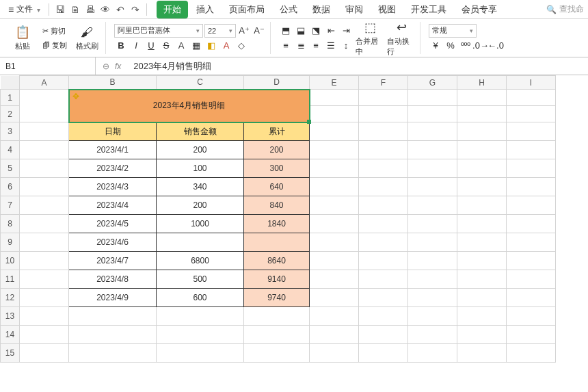  What do you see at coordinates (118, 66) in the screenshot?
I see `fx-icon: fx` at bounding box center [118, 66].